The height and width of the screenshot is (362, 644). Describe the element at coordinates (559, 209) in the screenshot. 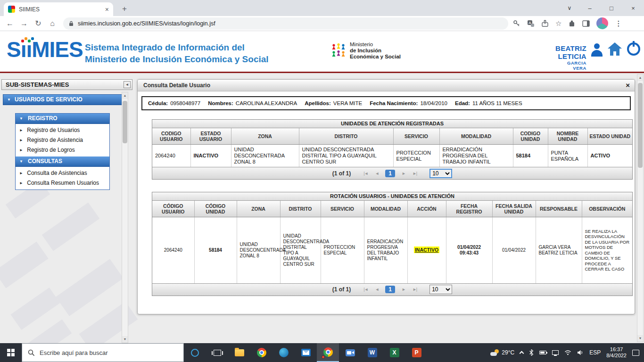

I see `column-header: RESPONSABLE` at that location.